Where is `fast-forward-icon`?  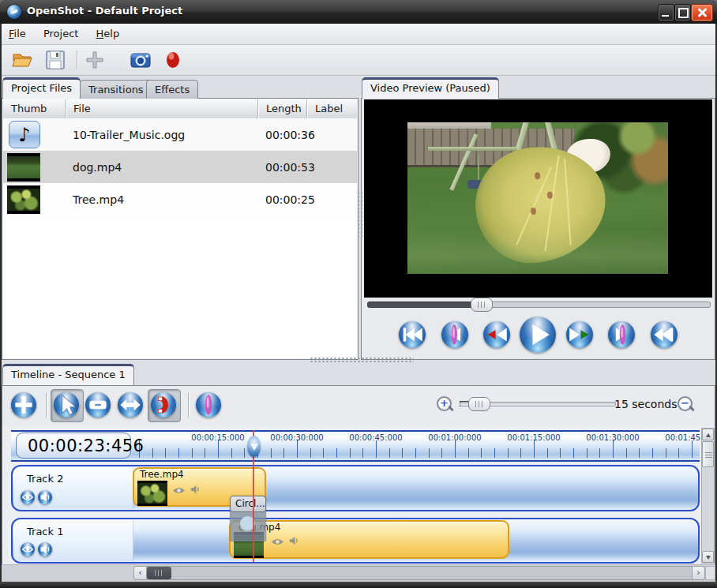
fast-forward-icon is located at coordinates (580, 335).